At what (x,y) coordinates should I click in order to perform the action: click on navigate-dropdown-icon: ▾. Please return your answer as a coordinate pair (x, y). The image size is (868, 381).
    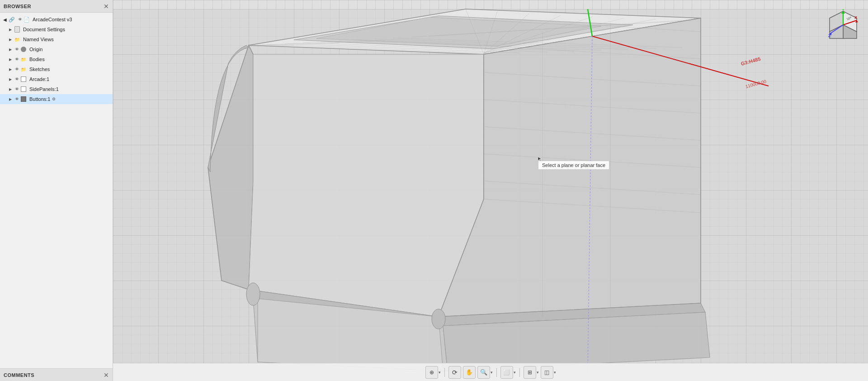
    Looking at the image, I should click on (439, 372).